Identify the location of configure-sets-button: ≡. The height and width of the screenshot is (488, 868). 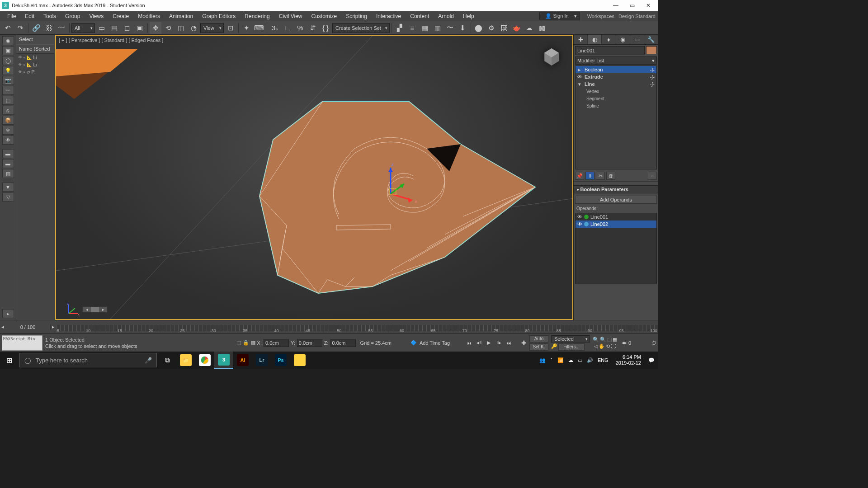
(652, 176).